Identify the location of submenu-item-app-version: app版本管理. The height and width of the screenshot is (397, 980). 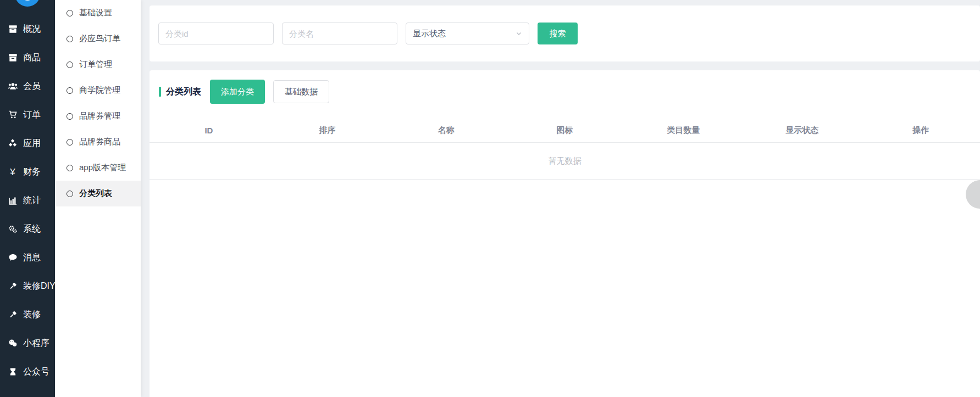
(98, 168).